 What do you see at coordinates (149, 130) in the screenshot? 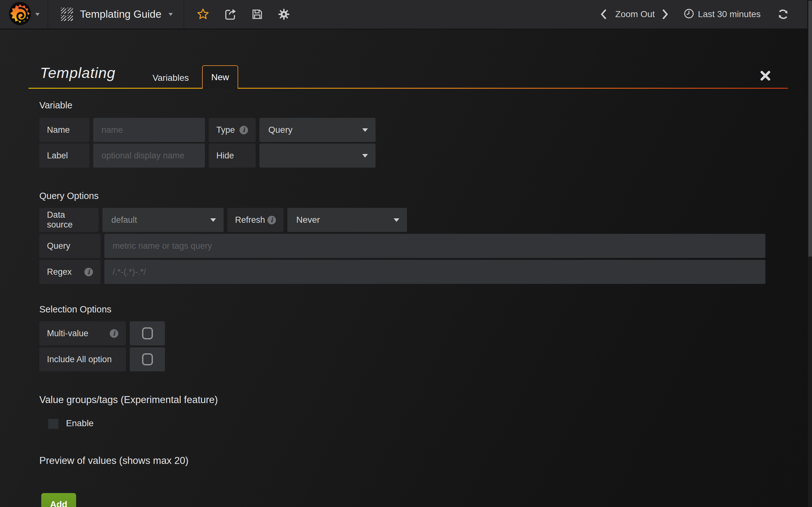
I see `name-input` at bounding box center [149, 130].